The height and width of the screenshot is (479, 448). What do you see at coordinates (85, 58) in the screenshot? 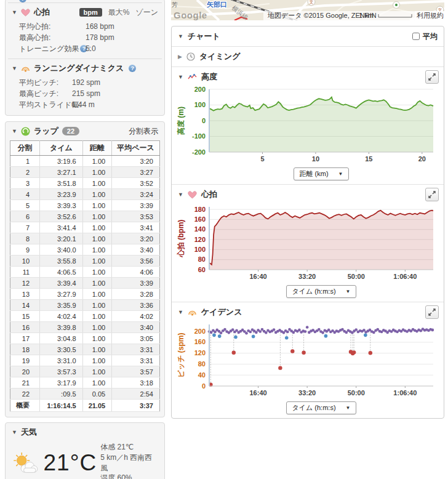
I see `heart-rate-panel: ▼ 心拍 bpm 最大% ゾーン 平均心拍:168 bpm最高心拍:178 bp…` at bounding box center [85, 58].